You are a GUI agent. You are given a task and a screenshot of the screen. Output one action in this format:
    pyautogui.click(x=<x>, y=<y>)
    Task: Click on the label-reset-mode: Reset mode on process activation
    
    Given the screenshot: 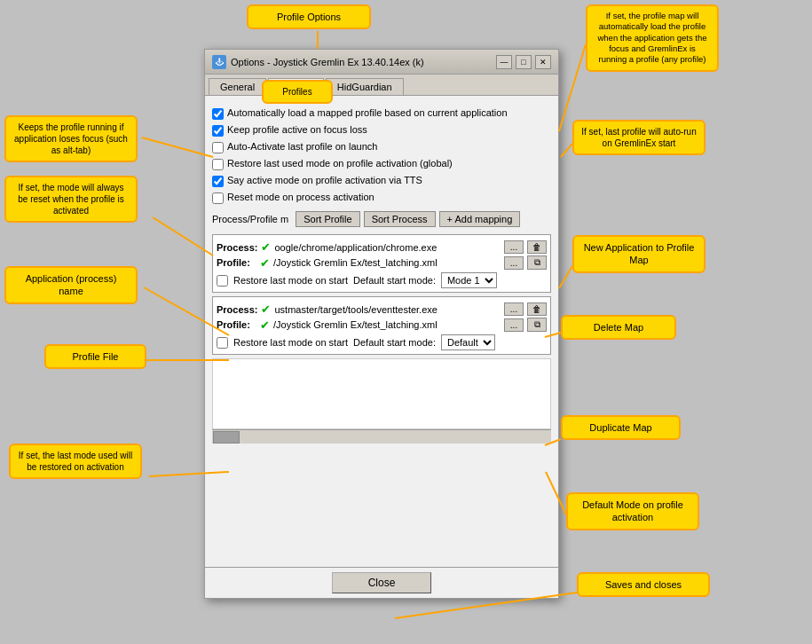 What is the action you would take?
    pyautogui.click(x=301, y=197)
    